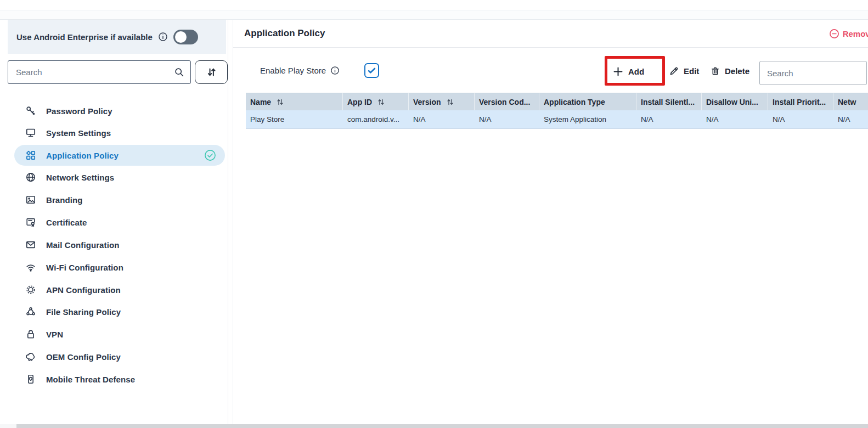  Describe the element at coordinates (80, 178) in the screenshot. I see `sidebar-item-label: Network Settings` at that location.